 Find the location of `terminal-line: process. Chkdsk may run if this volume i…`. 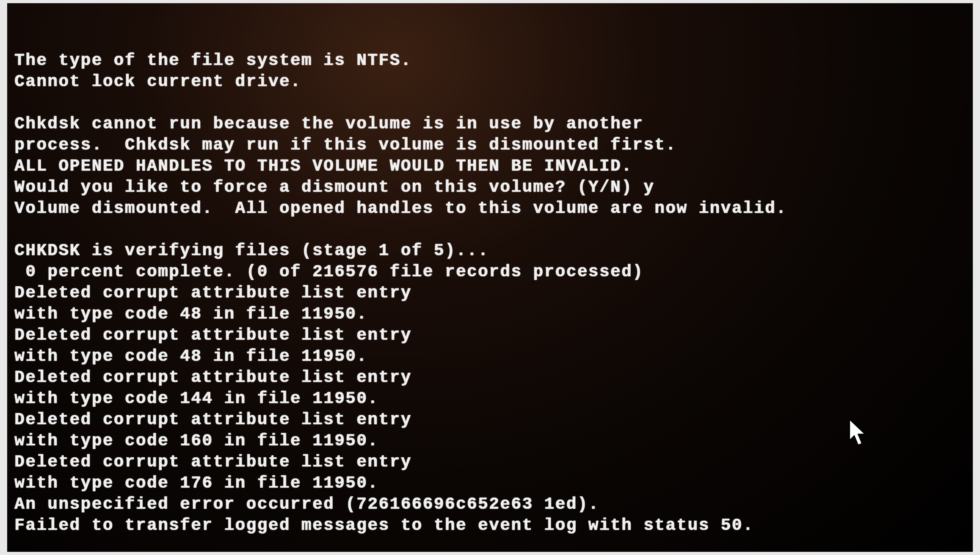

terminal-line: process. Chkdsk may run if this volume i… is located at coordinates (490, 145).